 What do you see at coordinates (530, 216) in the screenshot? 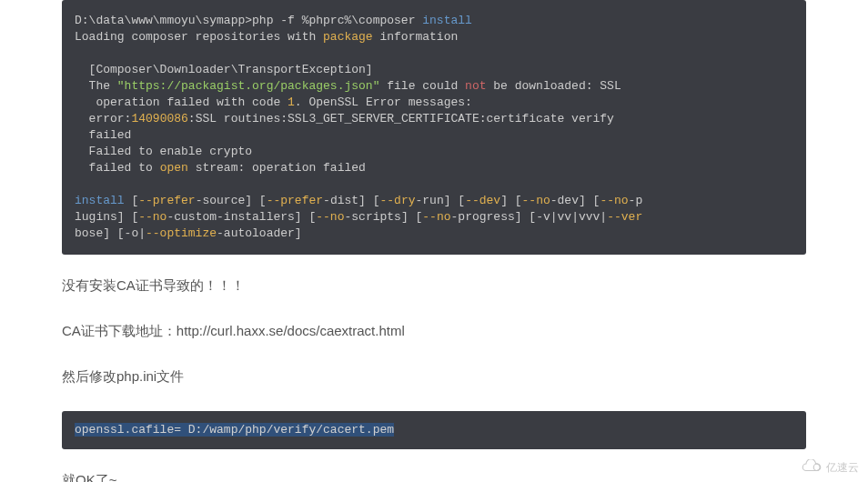
I see `code-text: -progress] [-v|vv|vvv|` at bounding box center [530, 216].